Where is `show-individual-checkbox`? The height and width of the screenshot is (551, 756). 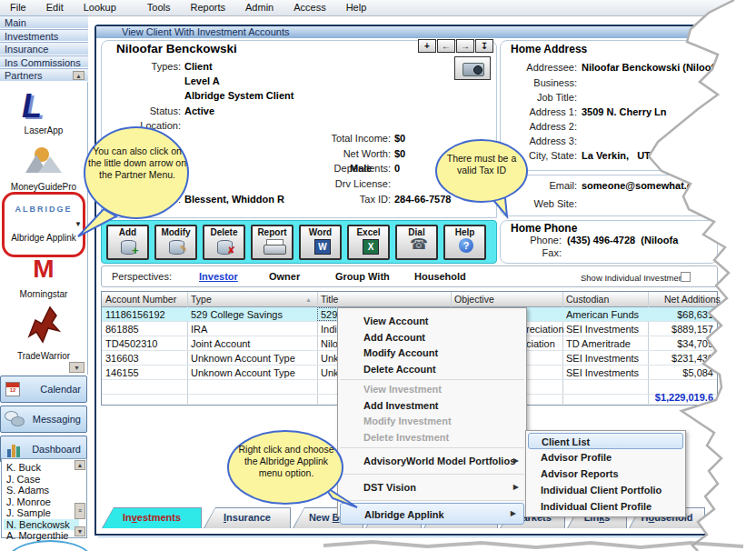 show-individual-checkbox is located at coordinates (685, 276).